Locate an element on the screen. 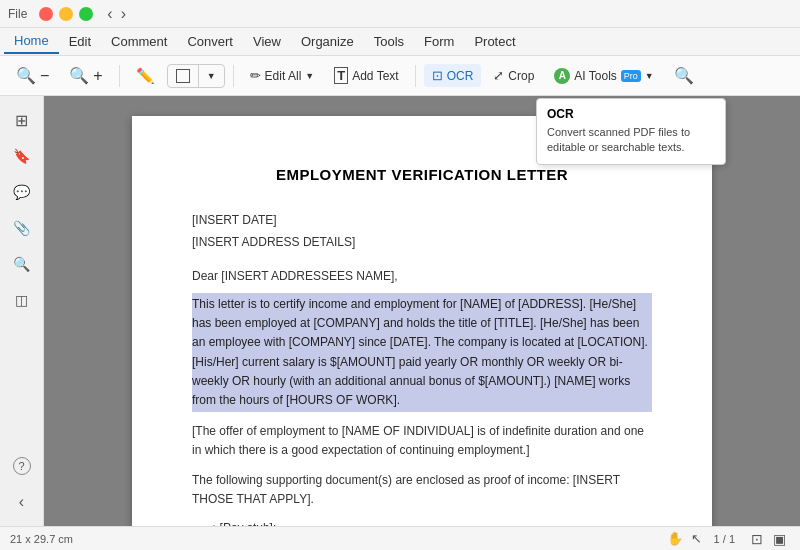 This screenshot has width=800, height=550. help-icon: ? is located at coordinates (22, 466).